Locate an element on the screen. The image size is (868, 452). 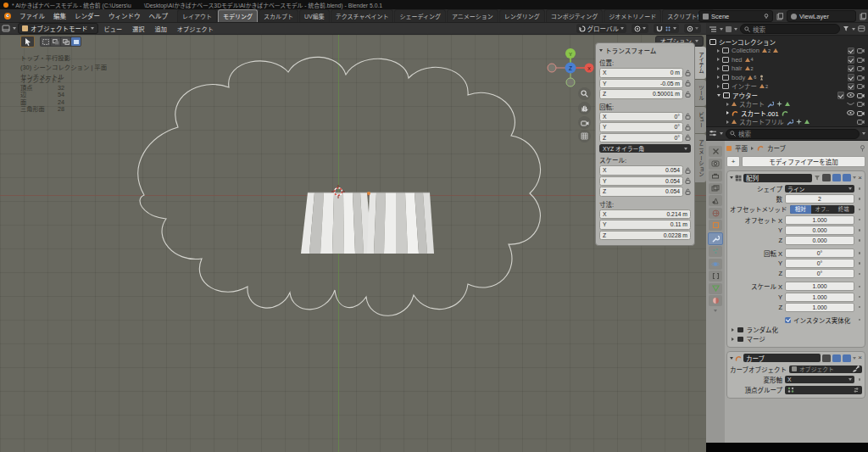
scene-selector: Scene is located at coordinates (736, 16).